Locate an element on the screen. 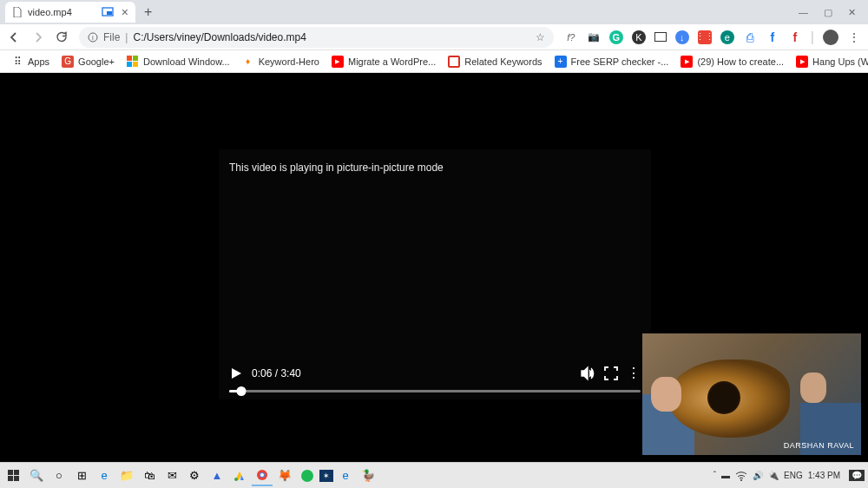  bookmark-related-keywords: Related Keywords is located at coordinates (495, 62).